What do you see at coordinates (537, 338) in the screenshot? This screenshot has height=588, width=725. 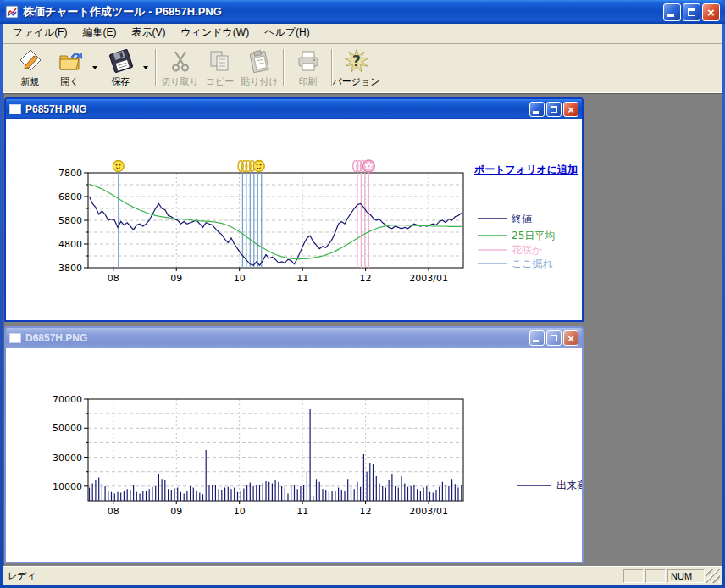 I see `volume-minimize-button` at bounding box center [537, 338].